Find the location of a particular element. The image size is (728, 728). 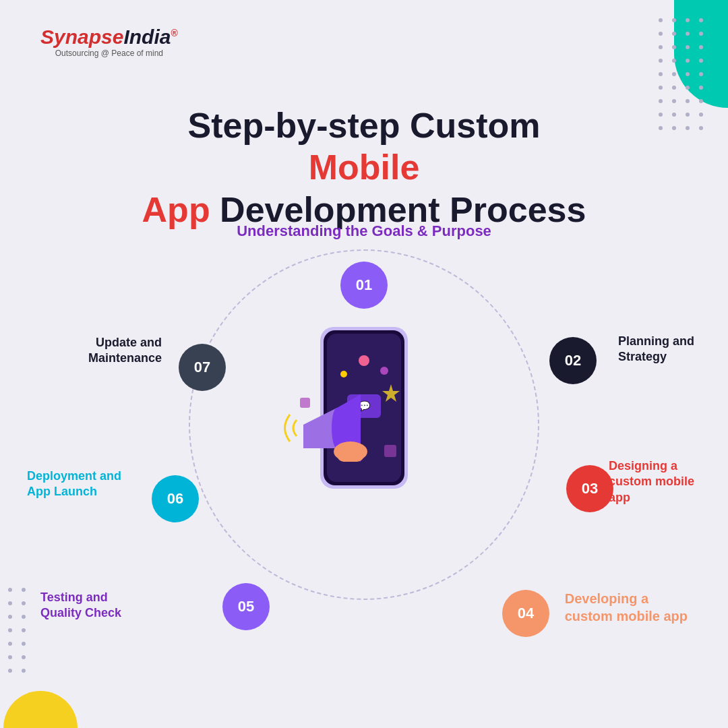

title-highlight1: Mobile is located at coordinates (364, 167).